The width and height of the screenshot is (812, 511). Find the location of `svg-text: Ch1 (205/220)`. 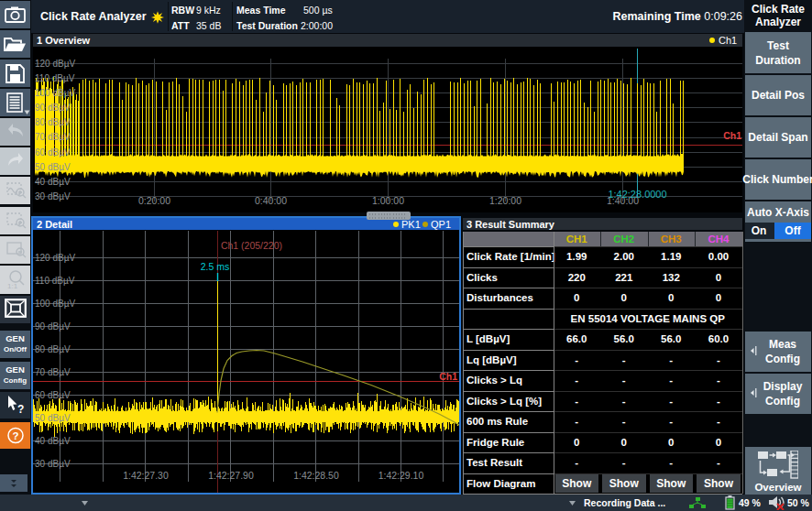

svg-text: Ch1 (205/220) is located at coordinates (251, 245).